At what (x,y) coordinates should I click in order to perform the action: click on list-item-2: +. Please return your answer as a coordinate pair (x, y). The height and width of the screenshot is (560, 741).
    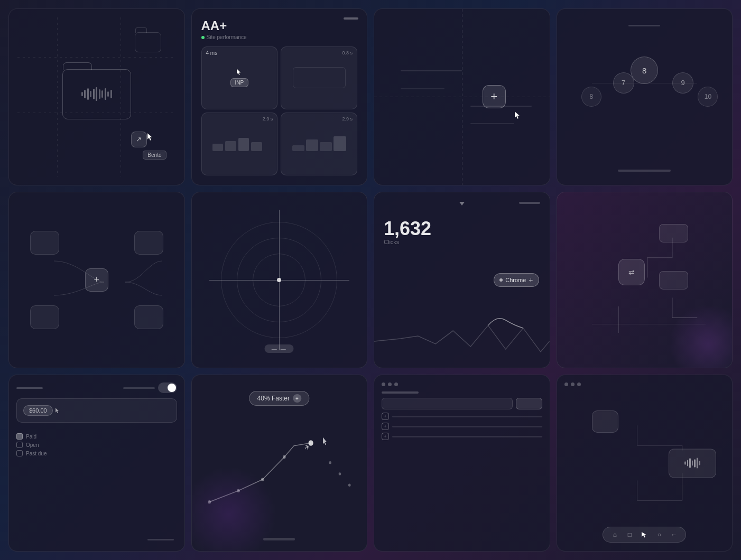
    Looking at the image, I should click on (462, 426).